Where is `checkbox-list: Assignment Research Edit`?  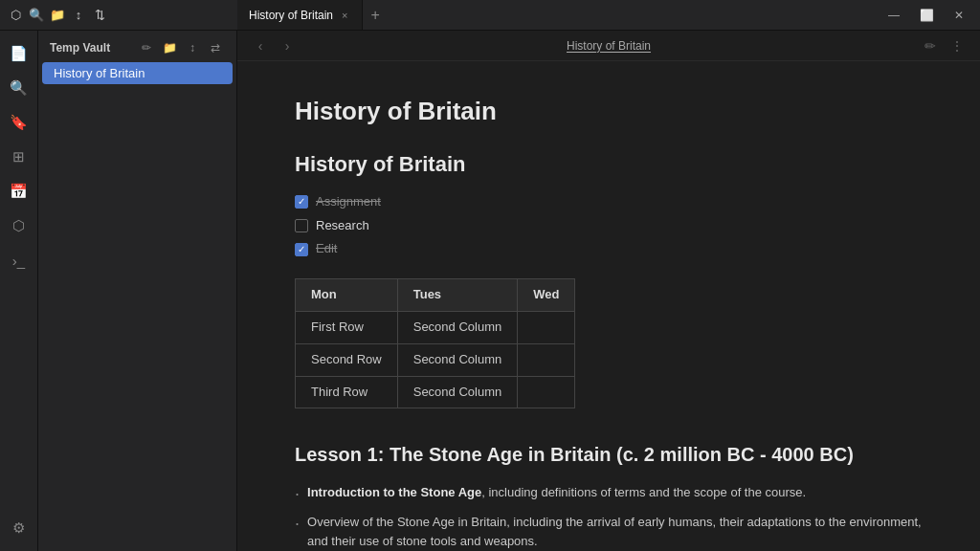
checkbox-list: Assignment Research Edit is located at coordinates (609, 226).